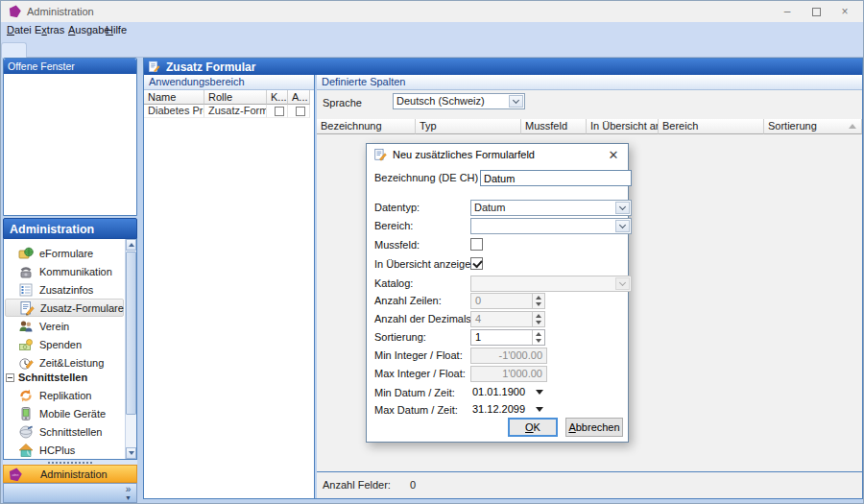 Image resolution: width=864 pixels, height=504 pixels. Describe the element at coordinates (60, 12) in the screenshot. I see `window-title: Administration` at that location.